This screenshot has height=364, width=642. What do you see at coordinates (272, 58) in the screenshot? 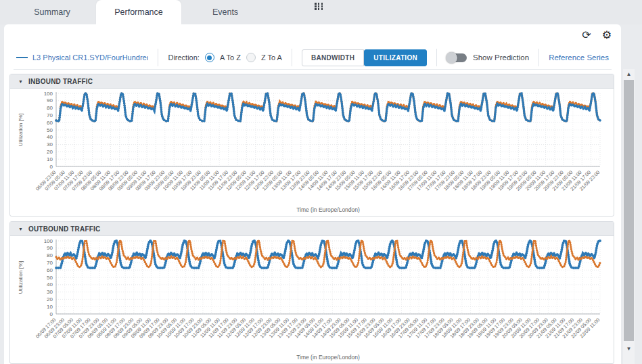
I see `radio-z-to-a-label: Z To A` at bounding box center [272, 58].